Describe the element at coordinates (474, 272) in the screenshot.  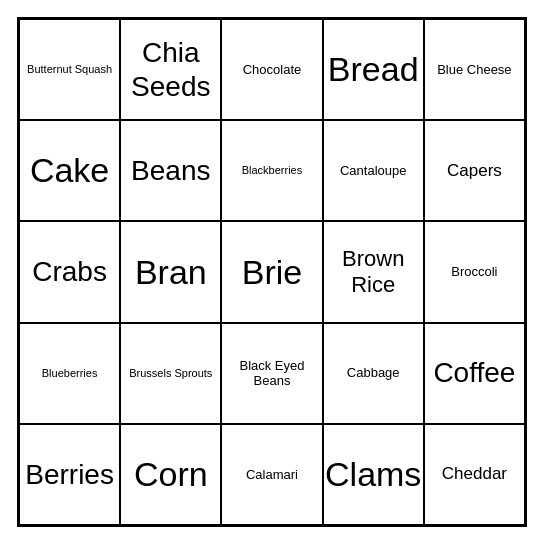
I see `cell-text-14: Broccoli` at that location.